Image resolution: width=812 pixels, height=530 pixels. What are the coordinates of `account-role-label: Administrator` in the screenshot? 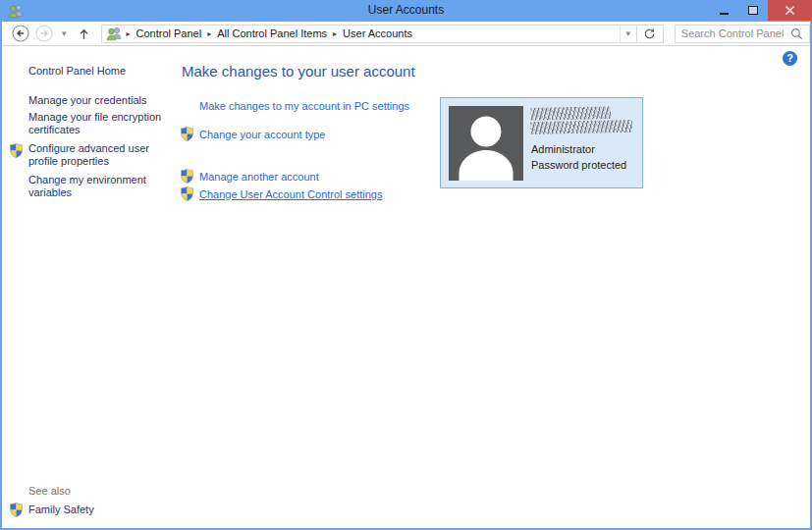 It's located at (564, 149).